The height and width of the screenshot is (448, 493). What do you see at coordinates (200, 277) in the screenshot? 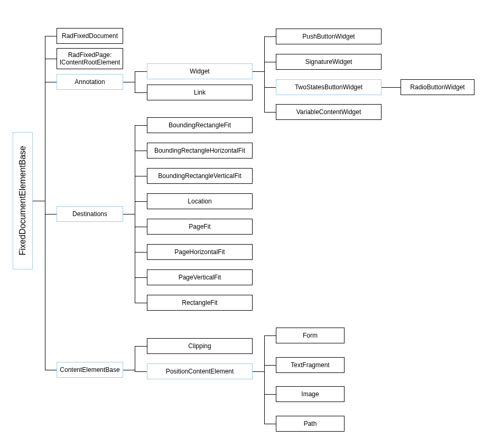
I see `node-page-vertical-fit: PageVerticalFit` at bounding box center [200, 277].